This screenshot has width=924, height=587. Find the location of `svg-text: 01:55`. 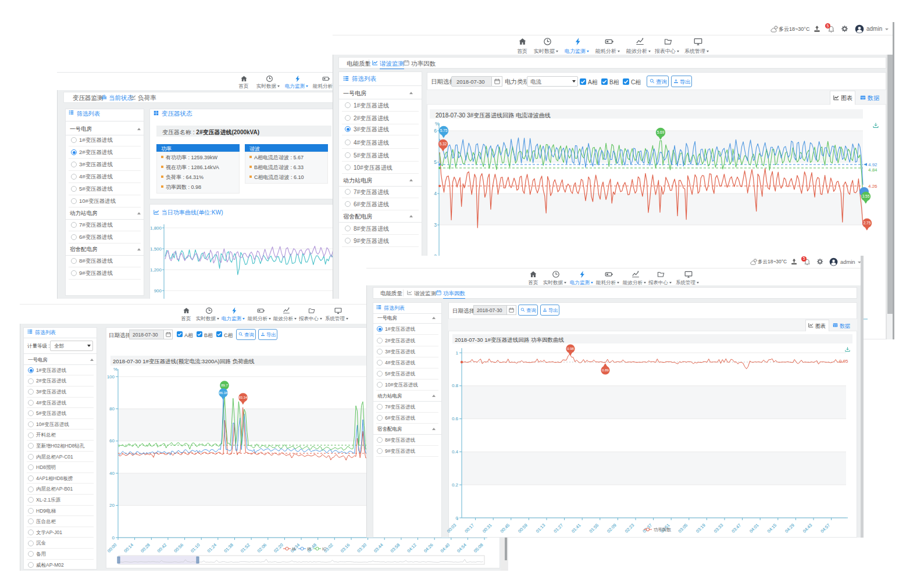

svg-text: 01:55 is located at coordinates (594, 528).